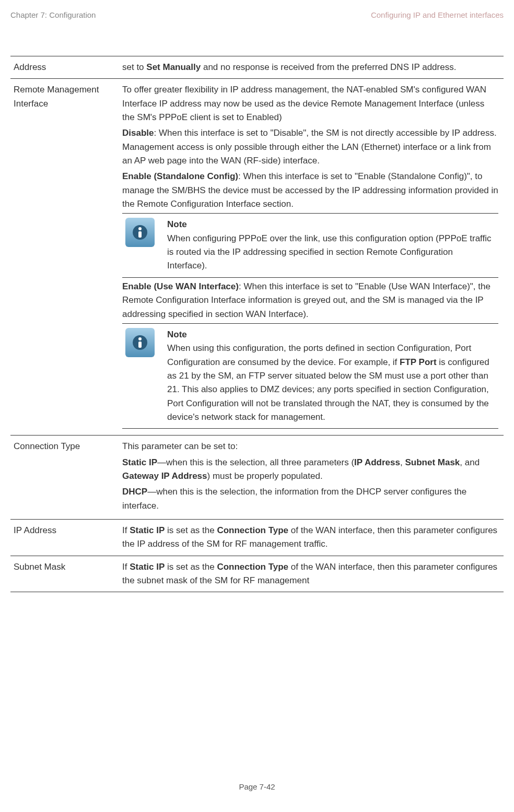 This screenshot has width=514, height=812. Describe the element at coordinates (65, 68) in the screenshot. I see `attr-name: Address` at that location.